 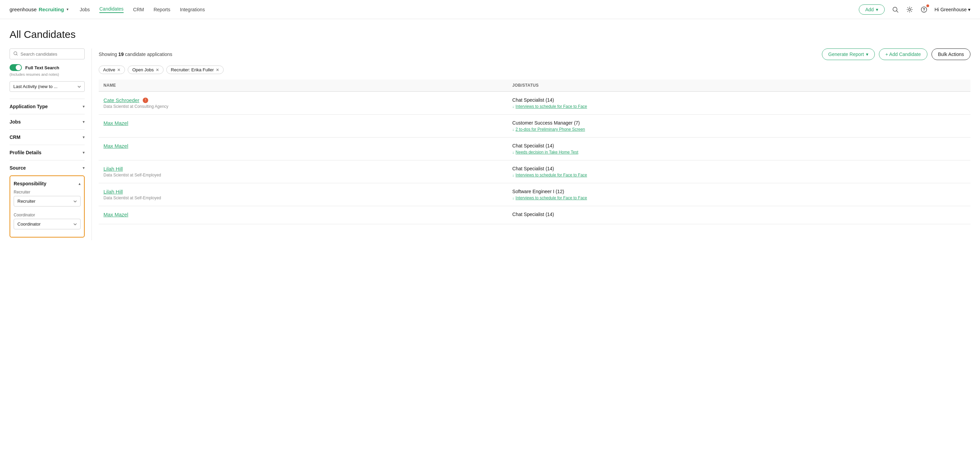 I want to click on header-actions: Generate Report ▾ + Add Candidate Bulk A…, so click(x=896, y=54).